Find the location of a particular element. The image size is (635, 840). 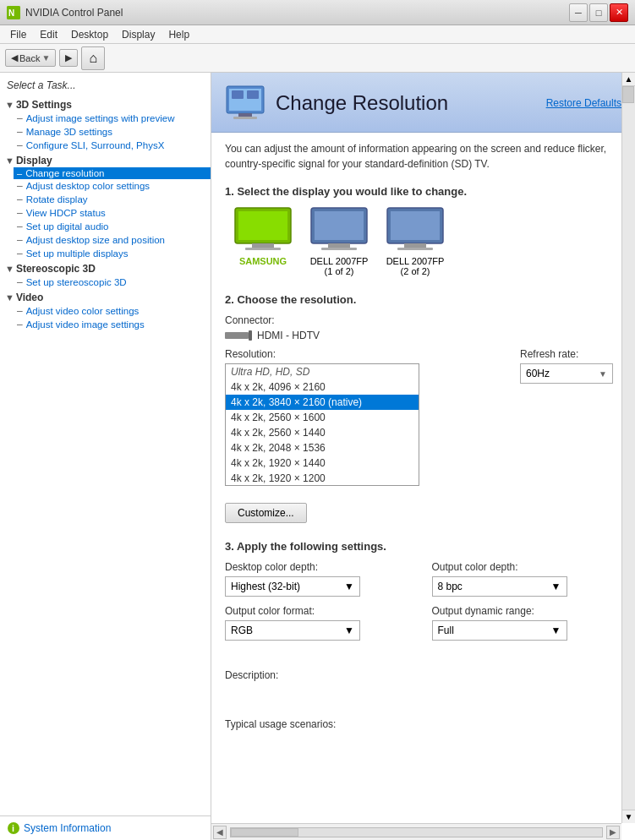

display-dell1-label: DELL 2007FP(1 of 2) is located at coordinates (340, 266).